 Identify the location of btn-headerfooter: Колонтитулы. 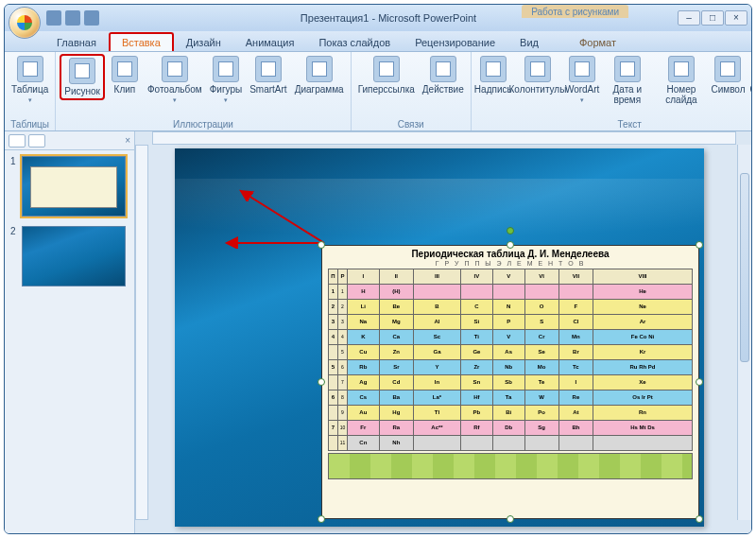
(538, 76).